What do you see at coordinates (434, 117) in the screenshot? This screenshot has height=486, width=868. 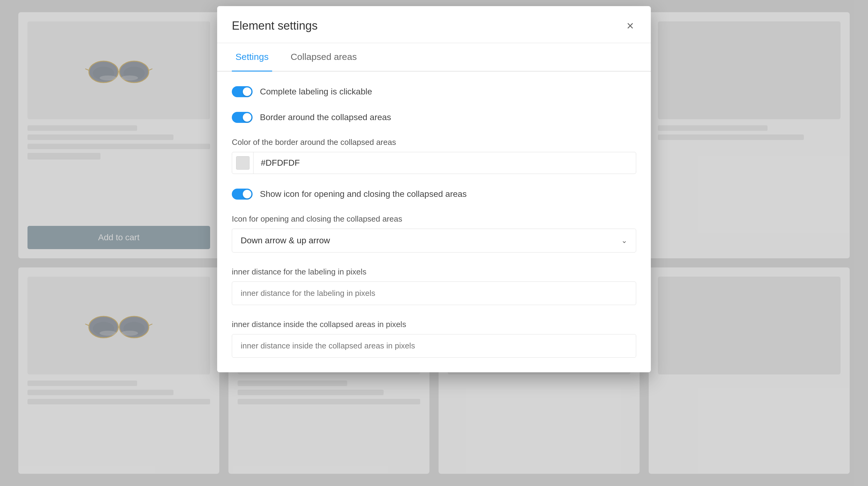 I see `toggle-border-row: Border around the collapsed areas` at bounding box center [434, 117].